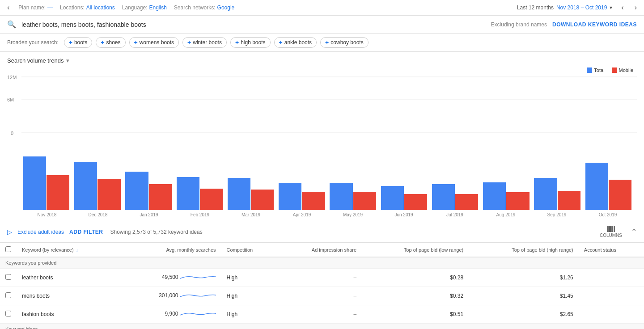  What do you see at coordinates (322, 296) in the screenshot?
I see `table-row: mens boots301,000 High–$0.32$1.45` at bounding box center [322, 296].